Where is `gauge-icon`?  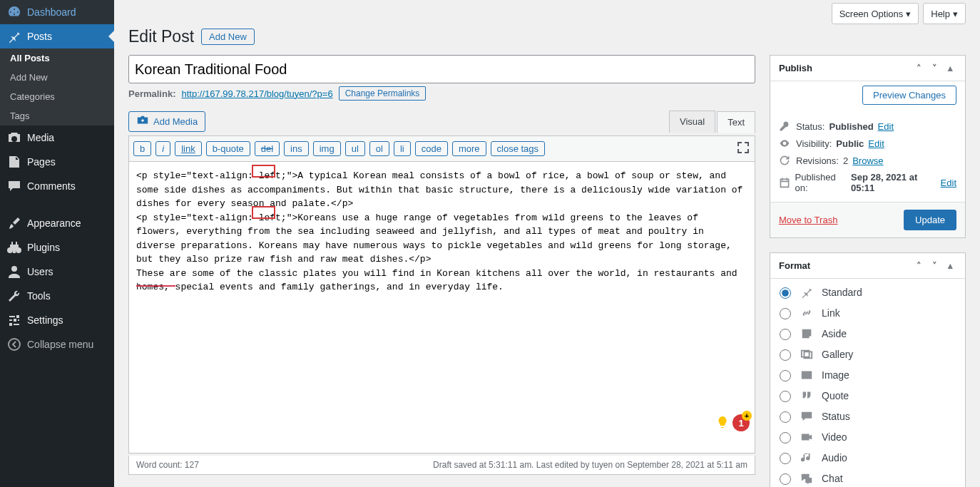
gauge-icon is located at coordinates (14, 12).